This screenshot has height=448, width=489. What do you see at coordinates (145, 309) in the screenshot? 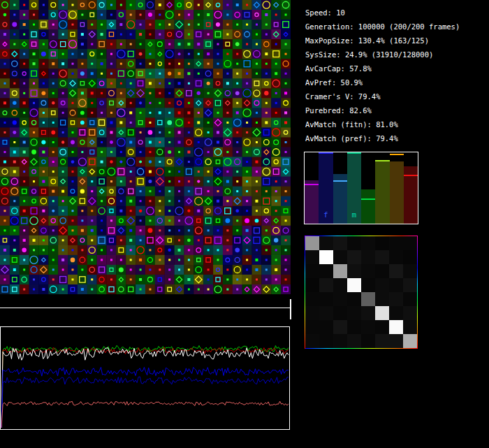
I see `timeline-track` at bounding box center [145, 309].